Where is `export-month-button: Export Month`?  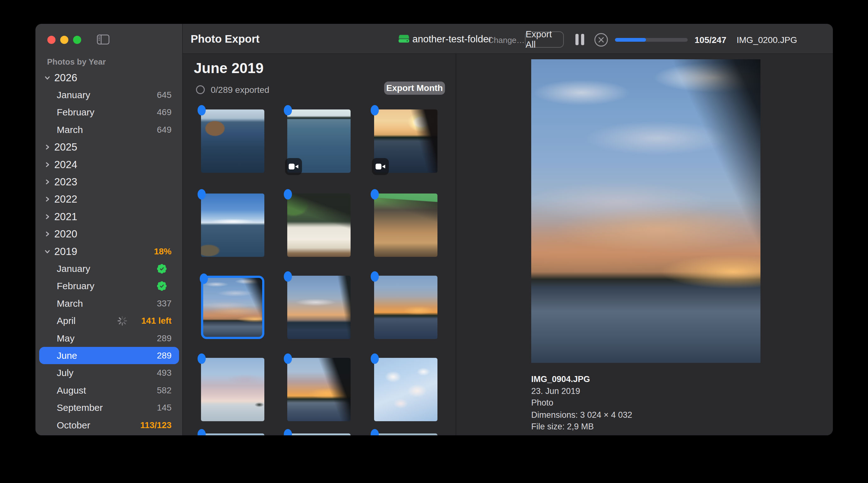 export-month-button: Export Month is located at coordinates (414, 88).